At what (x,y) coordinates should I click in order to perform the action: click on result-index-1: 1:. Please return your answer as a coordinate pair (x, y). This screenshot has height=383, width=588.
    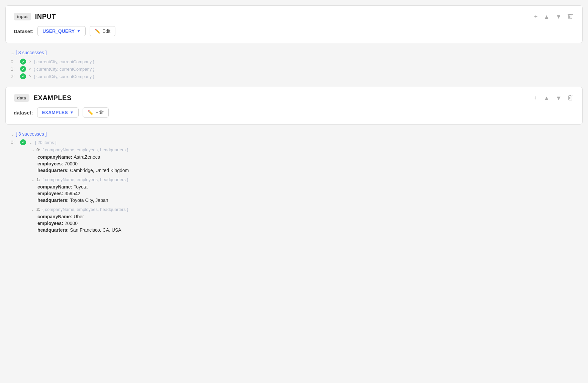
    Looking at the image, I should click on (14, 69).